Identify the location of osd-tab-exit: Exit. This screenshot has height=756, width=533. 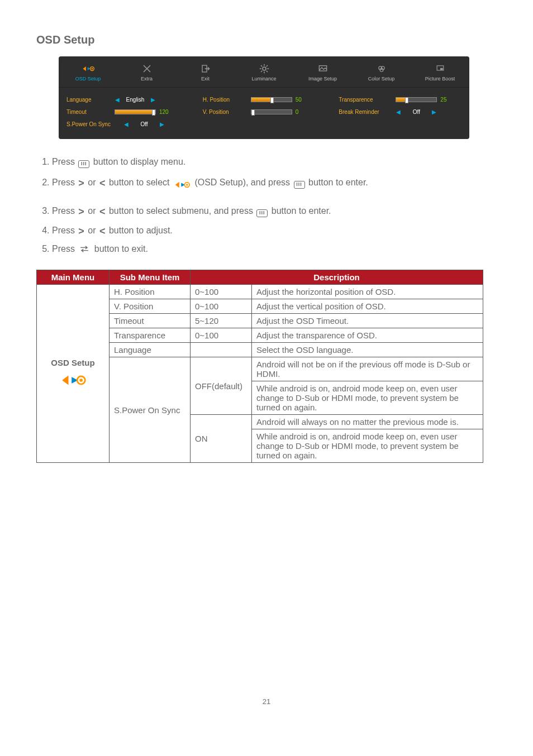
(206, 71).